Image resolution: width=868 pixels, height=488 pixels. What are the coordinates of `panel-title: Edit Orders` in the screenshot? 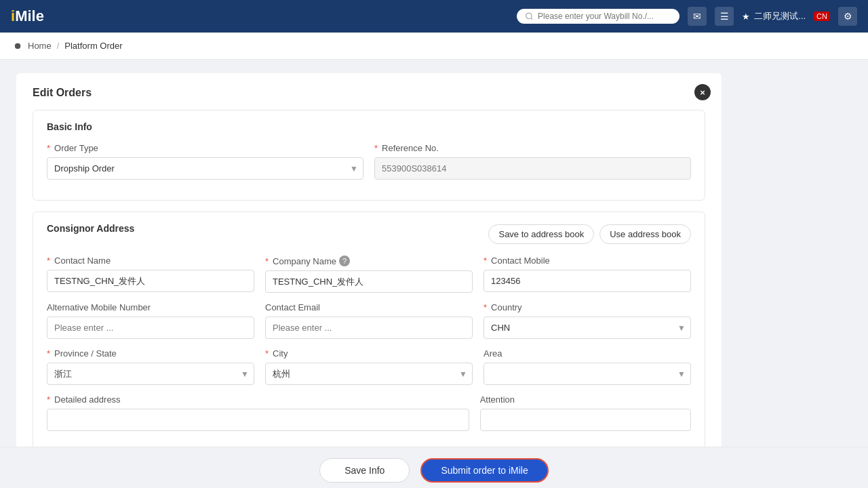 It's located at (369, 93).